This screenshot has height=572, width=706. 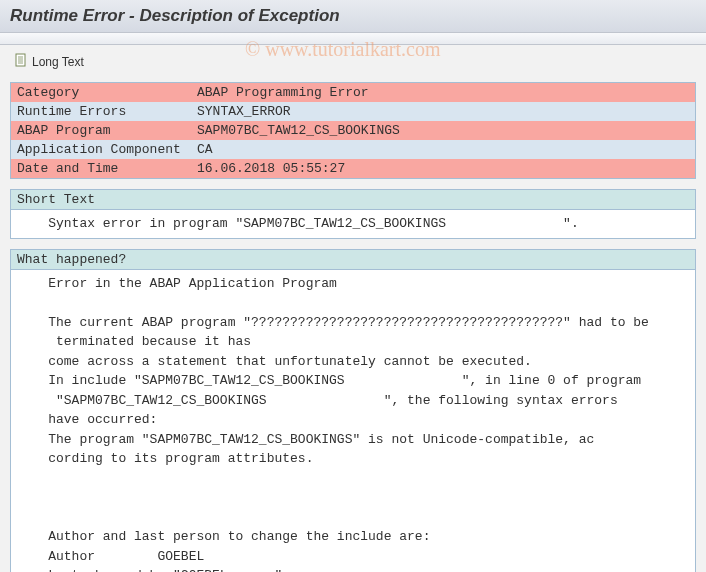 What do you see at coordinates (353, 62) in the screenshot?
I see `toolbar: Long Text` at bounding box center [353, 62].